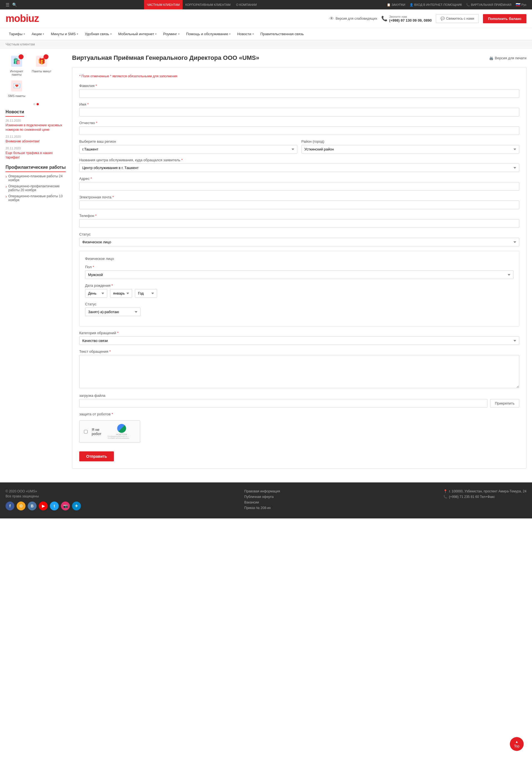  What do you see at coordinates (54, 506) in the screenshot?
I see `social-twitter: t` at bounding box center [54, 506].